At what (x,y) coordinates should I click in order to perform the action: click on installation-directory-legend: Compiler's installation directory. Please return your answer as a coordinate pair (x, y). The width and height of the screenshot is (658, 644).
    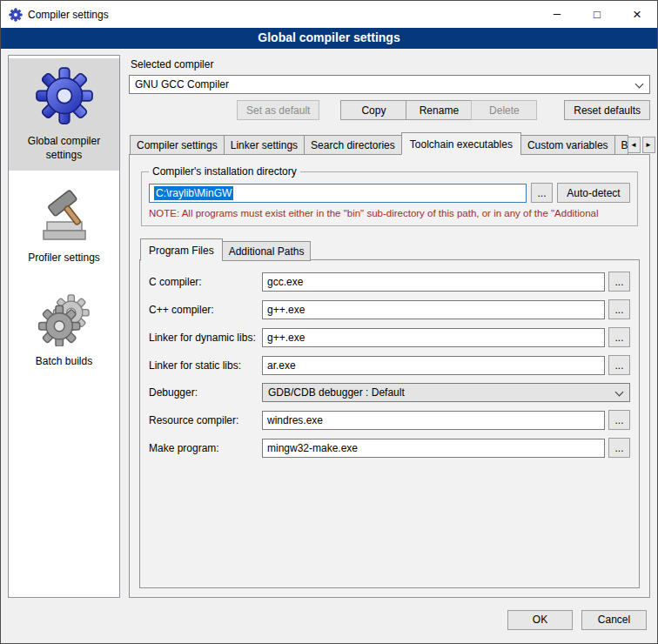
    Looking at the image, I should click on (225, 171).